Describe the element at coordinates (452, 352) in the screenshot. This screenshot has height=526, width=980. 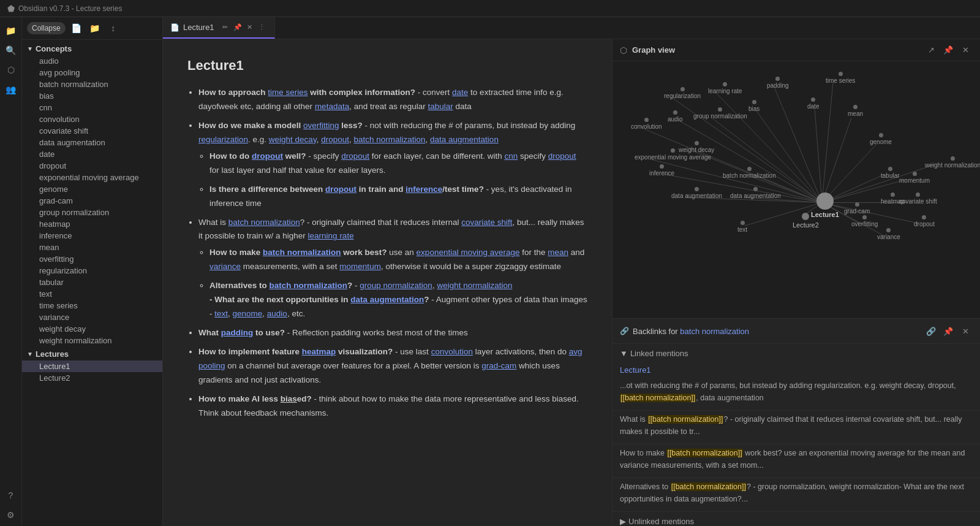
I see `link-convolution: convolution` at that location.